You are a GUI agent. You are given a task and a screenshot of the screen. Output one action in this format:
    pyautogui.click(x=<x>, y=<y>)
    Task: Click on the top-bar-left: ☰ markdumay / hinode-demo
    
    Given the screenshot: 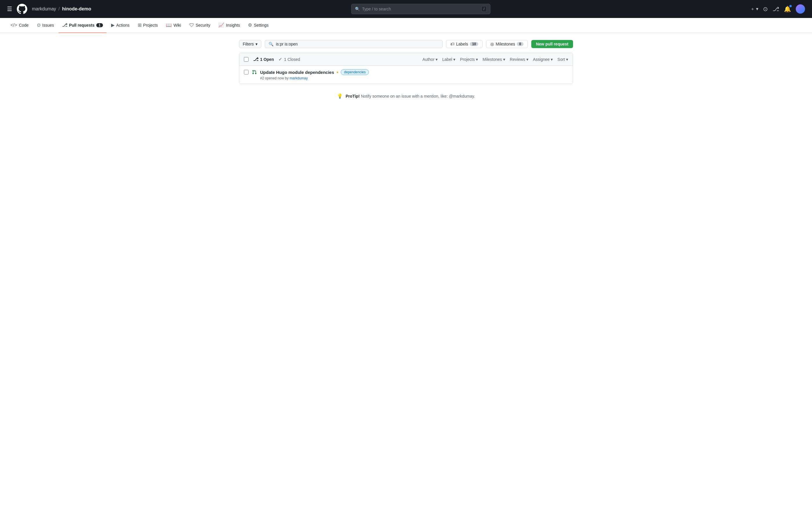 What is the action you would take?
    pyautogui.click(x=49, y=9)
    